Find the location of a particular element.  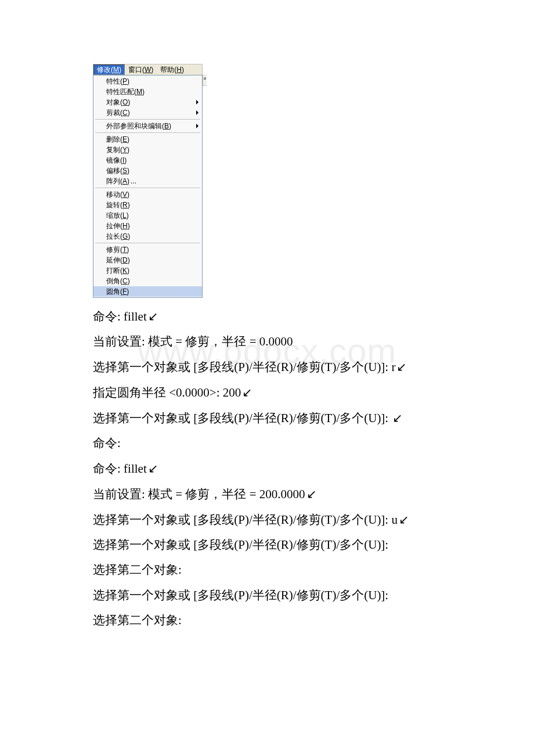

menu-extend-key: D is located at coordinates (125, 260).